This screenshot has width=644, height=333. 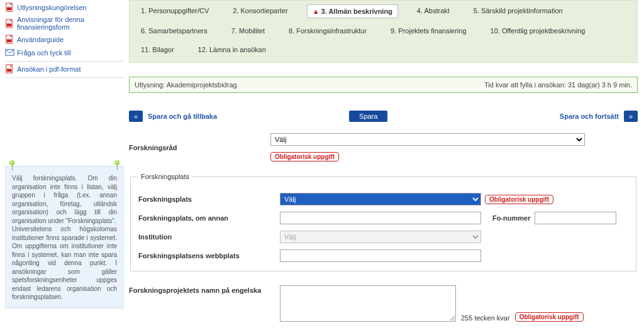 I want to click on tab-projektets-finansiering: 9. Projektets finansiering, so click(x=428, y=31).